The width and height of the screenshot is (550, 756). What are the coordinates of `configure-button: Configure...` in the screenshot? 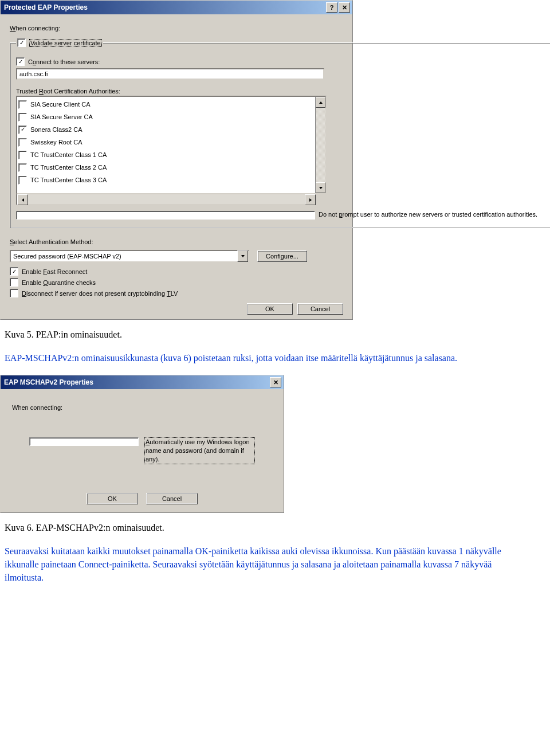 It's located at (282, 256).